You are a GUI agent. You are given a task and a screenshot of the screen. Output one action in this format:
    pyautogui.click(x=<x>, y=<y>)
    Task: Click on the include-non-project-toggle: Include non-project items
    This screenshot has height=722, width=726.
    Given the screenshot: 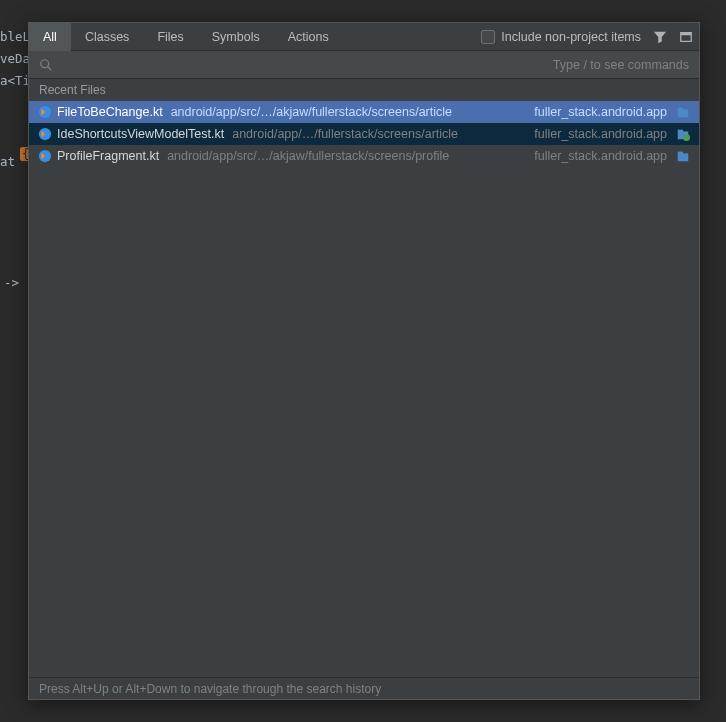 What is the action you would take?
    pyautogui.click(x=564, y=37)
    